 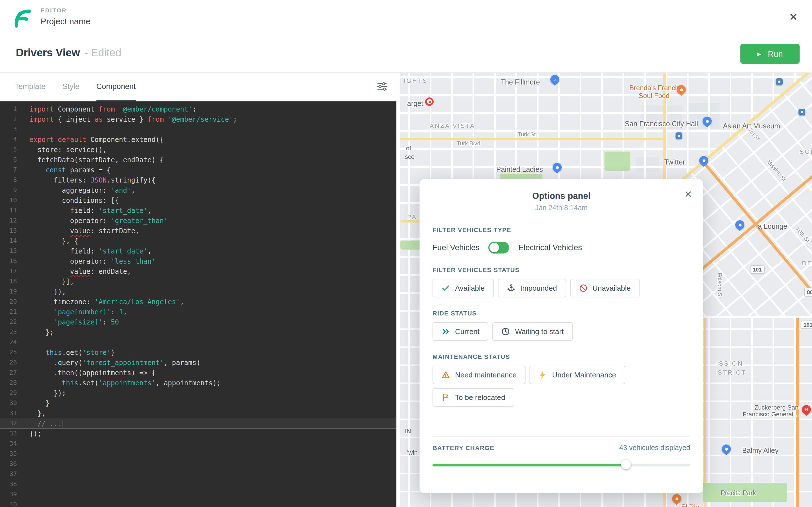 What do you see at coordinates (198, 413) in the screenshot?
I see `code-line: 31 },` at bounding box center [198, 413].